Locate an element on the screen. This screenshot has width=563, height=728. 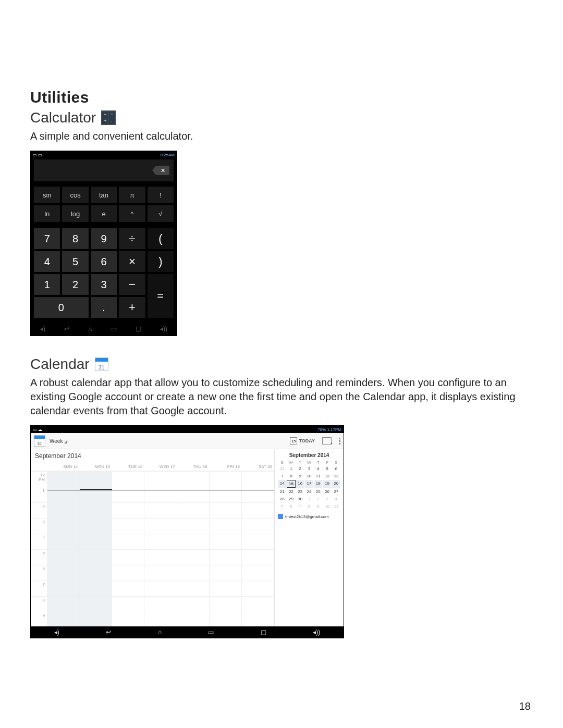
mini-day: 31 is located at coordinates (282, 469).